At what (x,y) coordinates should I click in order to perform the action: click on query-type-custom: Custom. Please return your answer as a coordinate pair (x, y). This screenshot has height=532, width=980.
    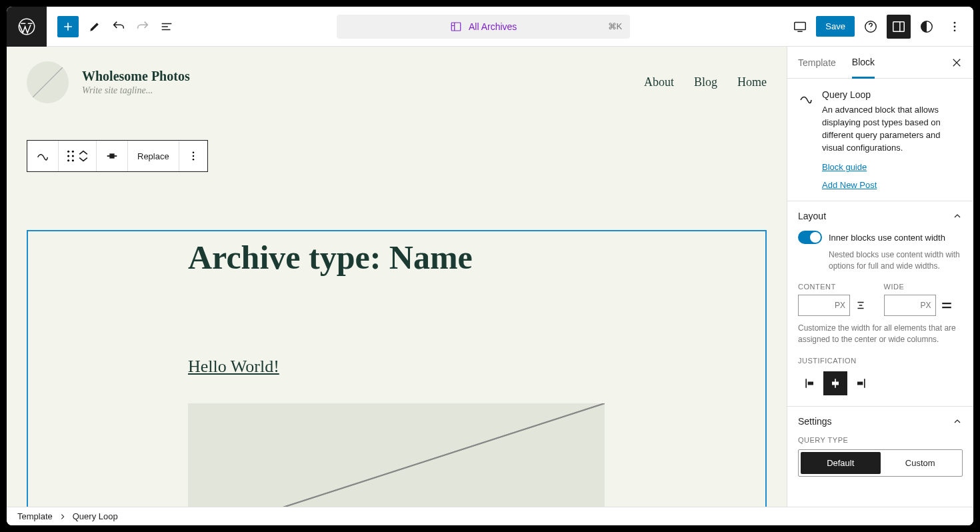
    Looking at the image, I should click on (921, 463).